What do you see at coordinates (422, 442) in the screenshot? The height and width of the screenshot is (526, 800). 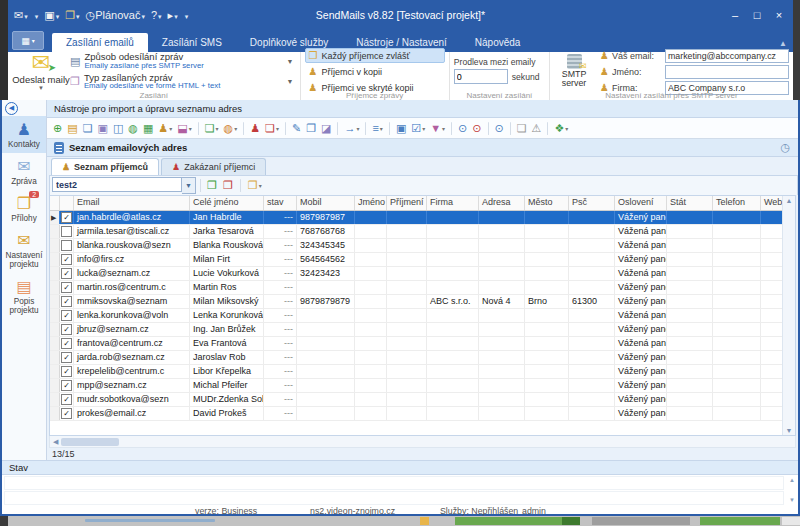 I see `horizontal-scrollbar: ◀` at bounding box center [422, 442].